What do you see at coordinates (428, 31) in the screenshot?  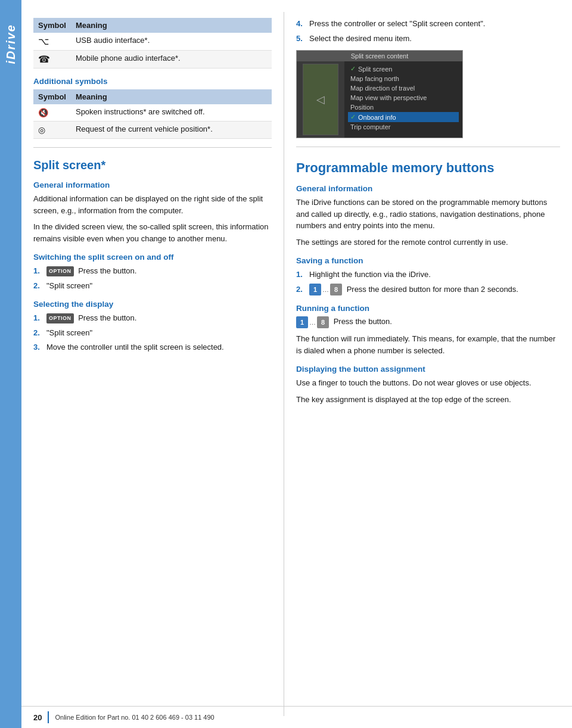 I see `steps-4-5: 4. Press the controller or select "Split…` at bounding box center [428, 31].